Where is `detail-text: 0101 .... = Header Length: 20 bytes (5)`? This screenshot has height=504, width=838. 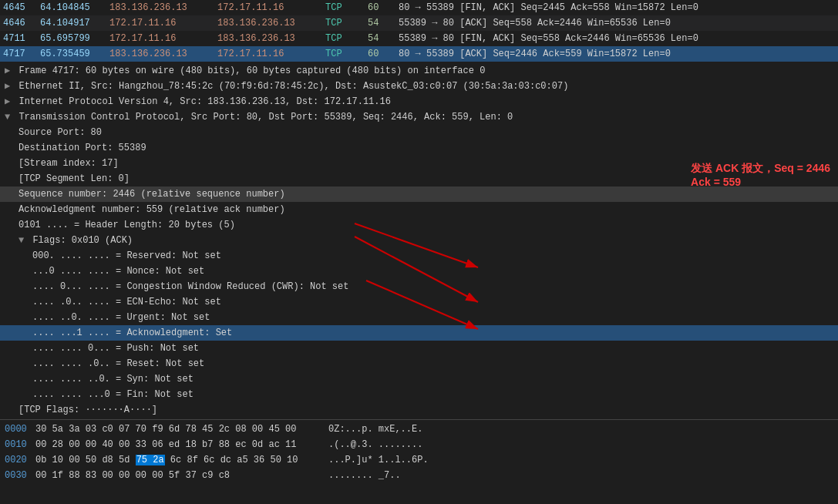
detail-text: 0101 .... = Header Length: 20 bytes (5) is located at coordinates (126, 225).